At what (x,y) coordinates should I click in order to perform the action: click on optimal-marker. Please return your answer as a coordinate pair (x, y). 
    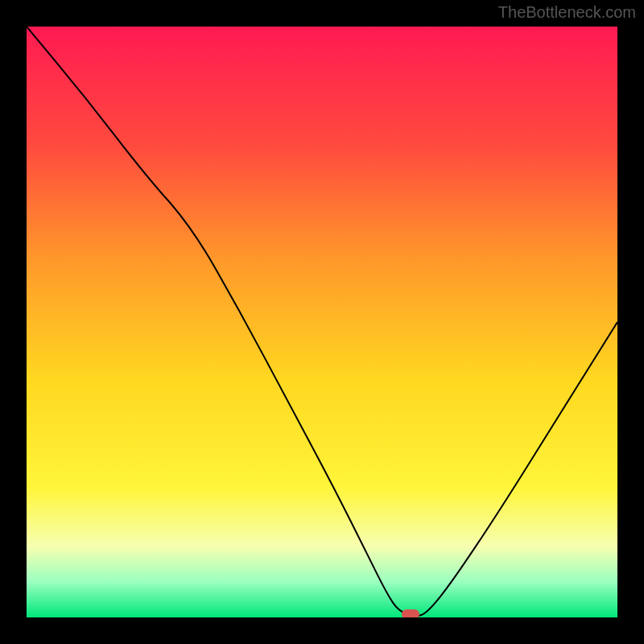
    Looking at the image, I should click on (411, 613).